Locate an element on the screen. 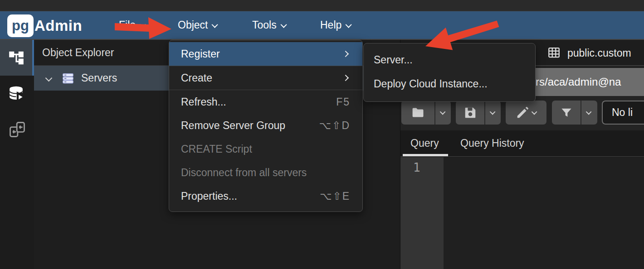 This screenshot has width=644, height=269. row-limit-dropdown: No li is located at coordinates (623, 112).